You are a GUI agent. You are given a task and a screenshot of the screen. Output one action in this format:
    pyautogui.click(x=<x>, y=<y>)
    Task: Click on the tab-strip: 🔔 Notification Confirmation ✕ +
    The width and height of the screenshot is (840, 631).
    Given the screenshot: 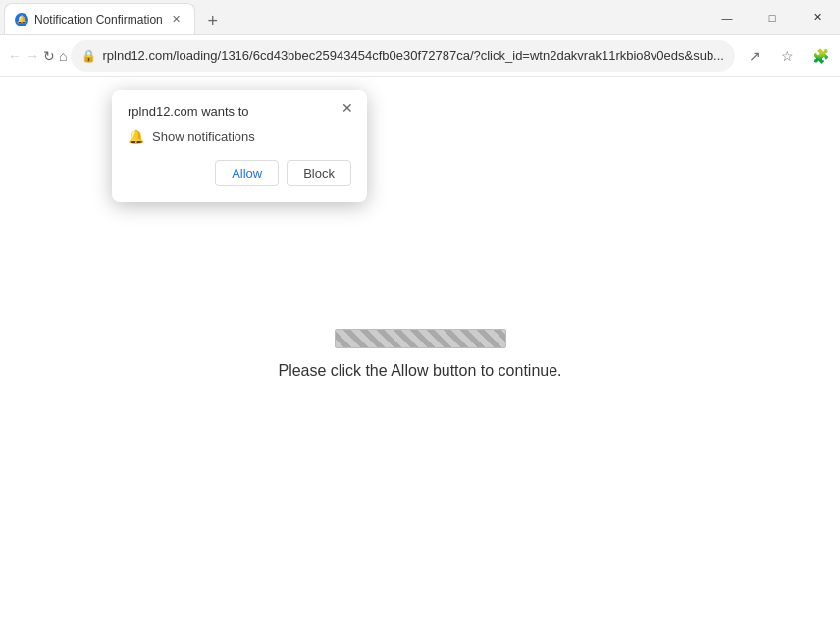 What is the action you would take?
    pyautogui.click(x=114, y=18)
    